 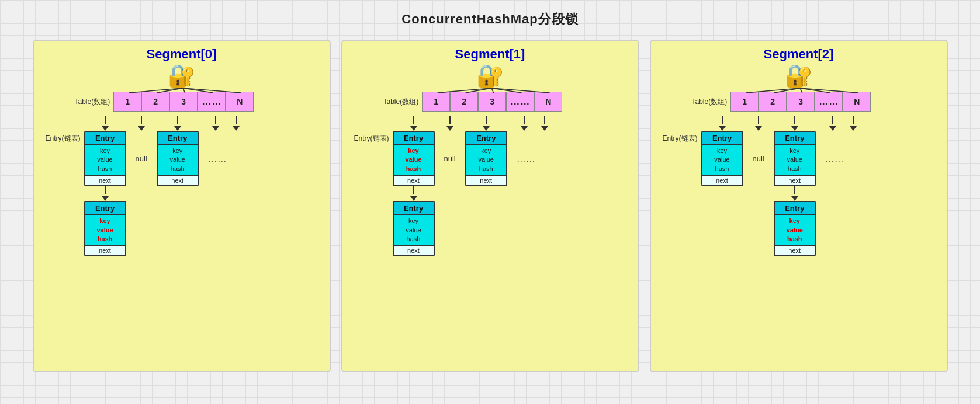 What do you see at coordinates (372, 139) in the screenshot?
I see `entry-chain-label-1: Entry(链表)` at bounding box center [372, 139].